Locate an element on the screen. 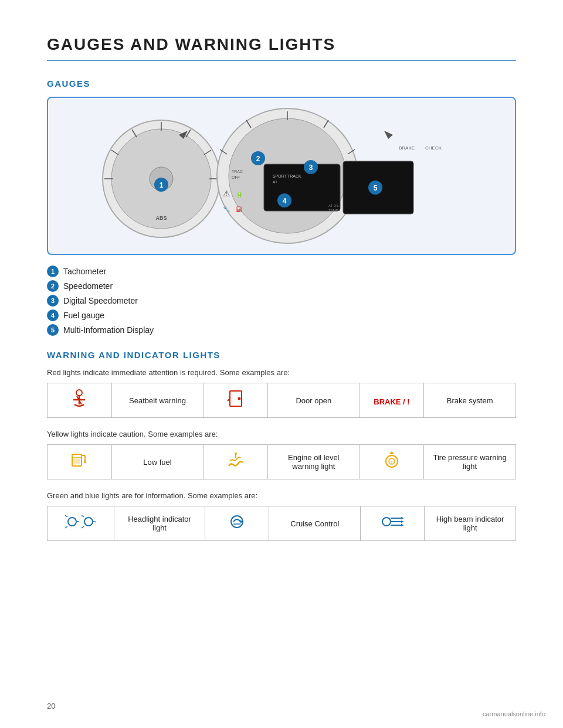 The image size is (563, 728). highbeam-label: High beam indicator light is located at coordinates (470, 524).